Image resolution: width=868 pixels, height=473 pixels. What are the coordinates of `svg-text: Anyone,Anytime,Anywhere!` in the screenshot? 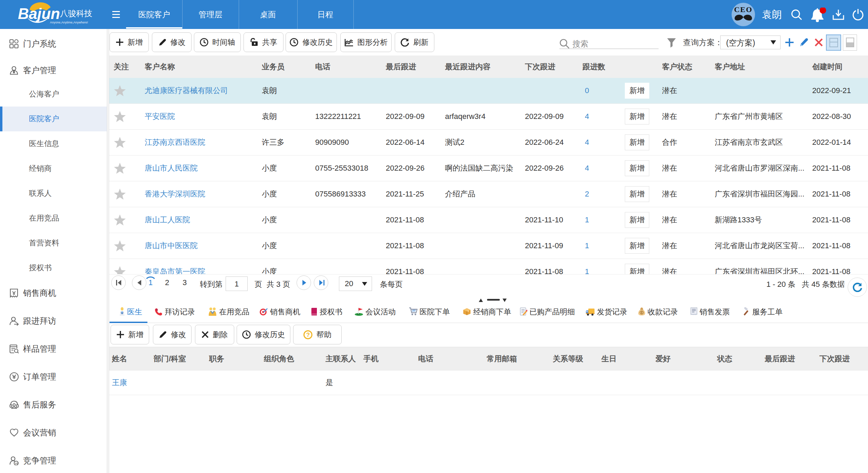 It's located at (69, 22).